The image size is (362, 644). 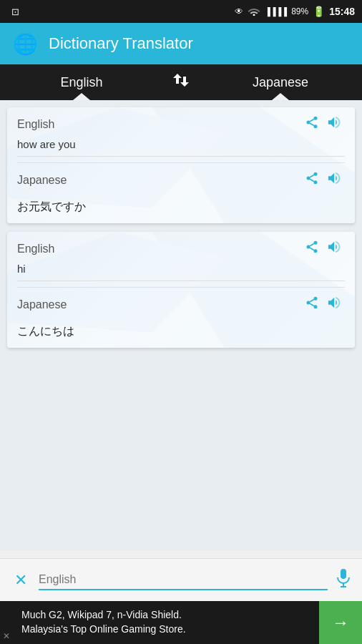 I want to click on card2-source-lang: English, so click(x=36, y=249).